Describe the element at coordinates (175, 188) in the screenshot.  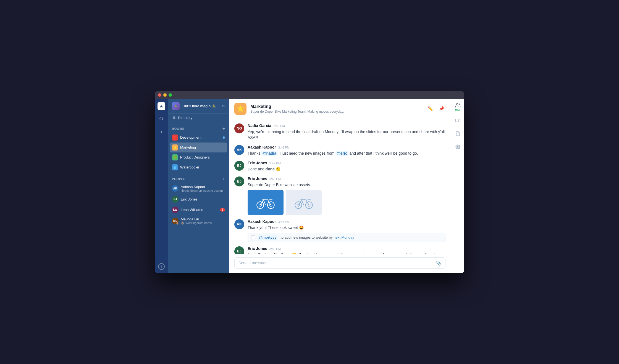
I see `aakash-avatar: AK` at that location.